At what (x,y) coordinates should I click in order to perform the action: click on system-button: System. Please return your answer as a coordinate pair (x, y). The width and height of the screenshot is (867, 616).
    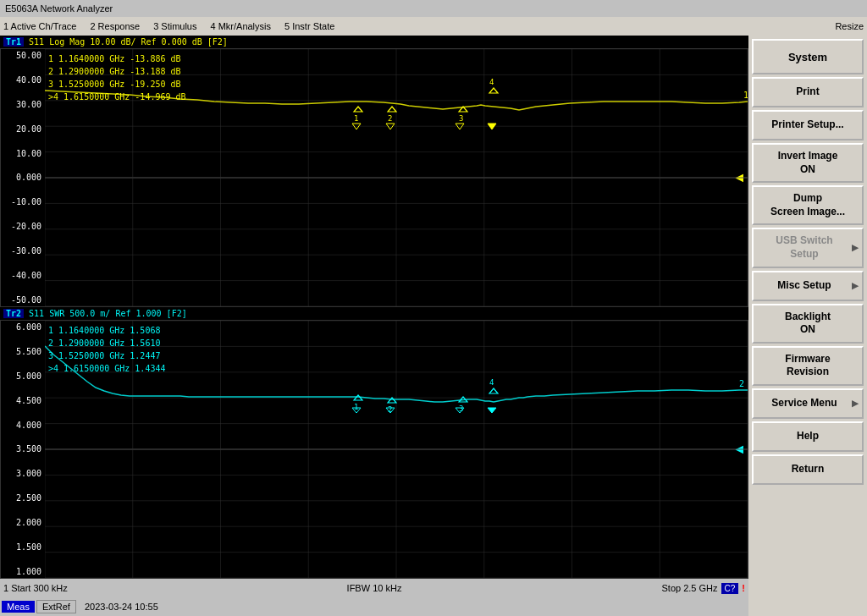
    Looking at the image, I should click on (808, 57).